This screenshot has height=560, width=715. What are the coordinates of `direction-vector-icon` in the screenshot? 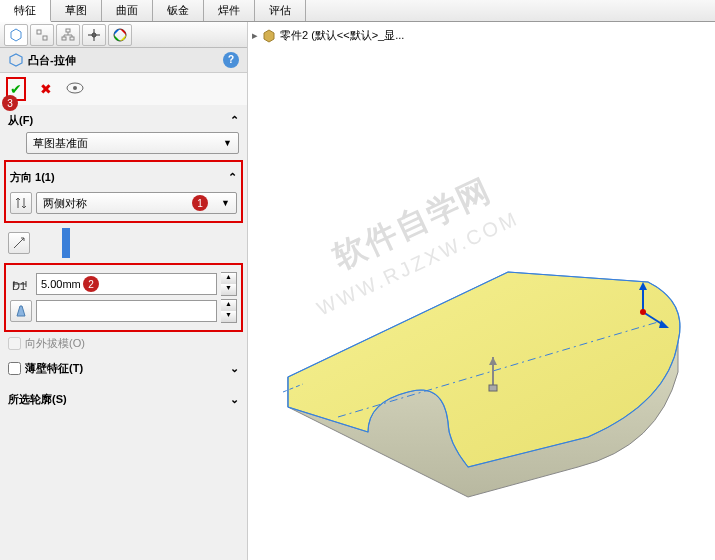 It's located at (19, 243).